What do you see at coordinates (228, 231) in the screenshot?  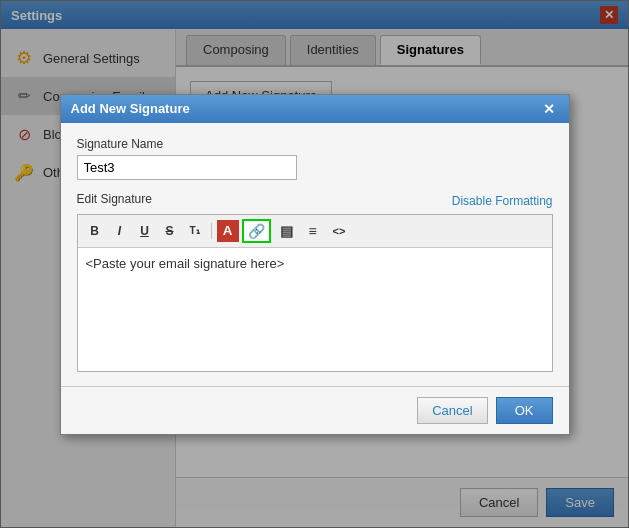 I see `text-color-button: A` at bounding box center [228, 231].